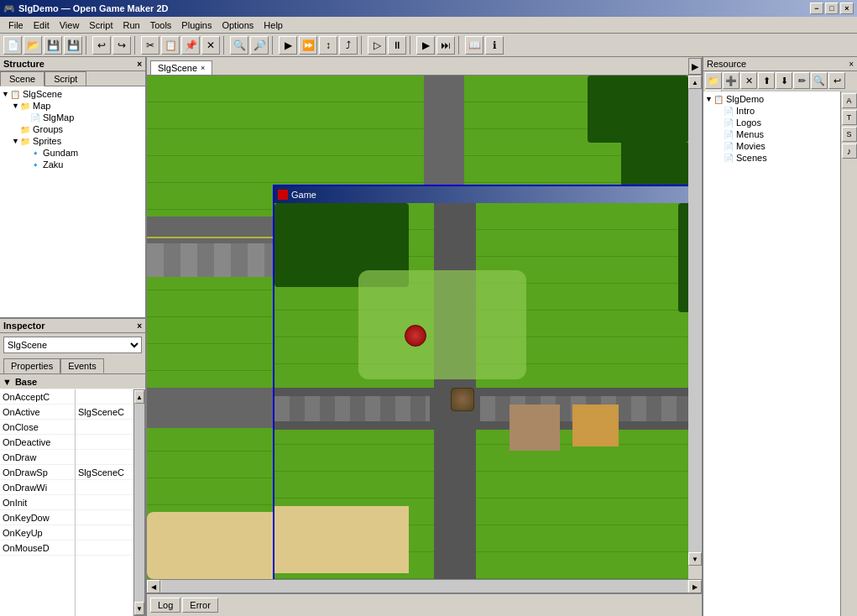 Image resolution: width=857 pixels, height=616 pixels. I want to click on maximize-button: □, so click(832, 8).